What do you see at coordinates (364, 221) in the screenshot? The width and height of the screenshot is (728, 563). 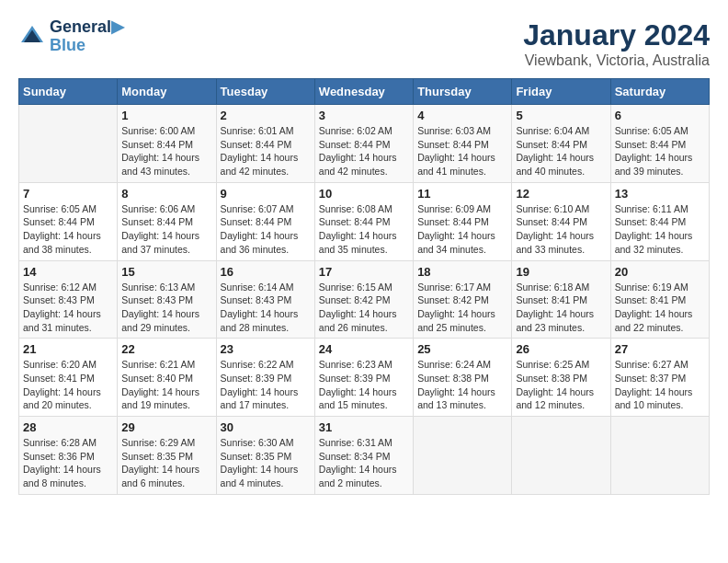 I see `week-row-2: 7Sunrise: 6:05 AM Sunset: 8:44 PM Daylig…` at bounding box center [364, 221].